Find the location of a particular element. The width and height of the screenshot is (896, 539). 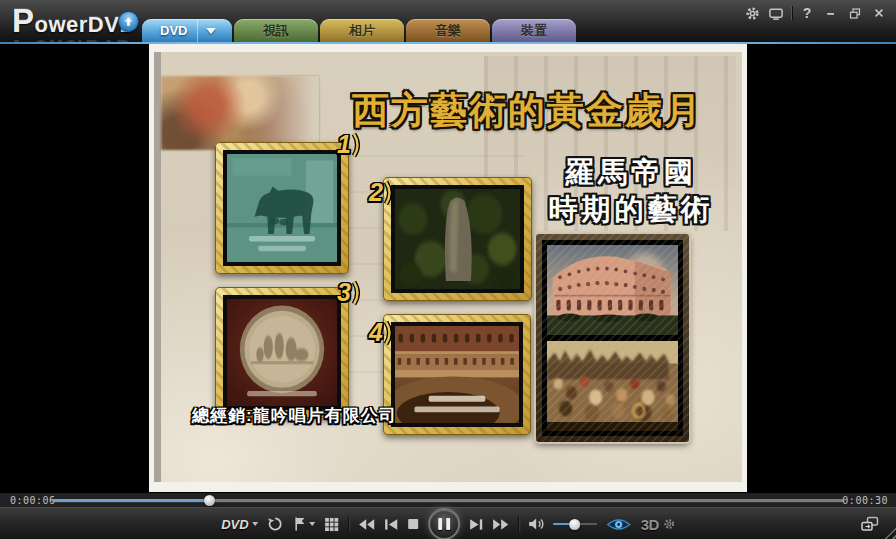

relief-medallion-image is located at coordinates (282, 352).